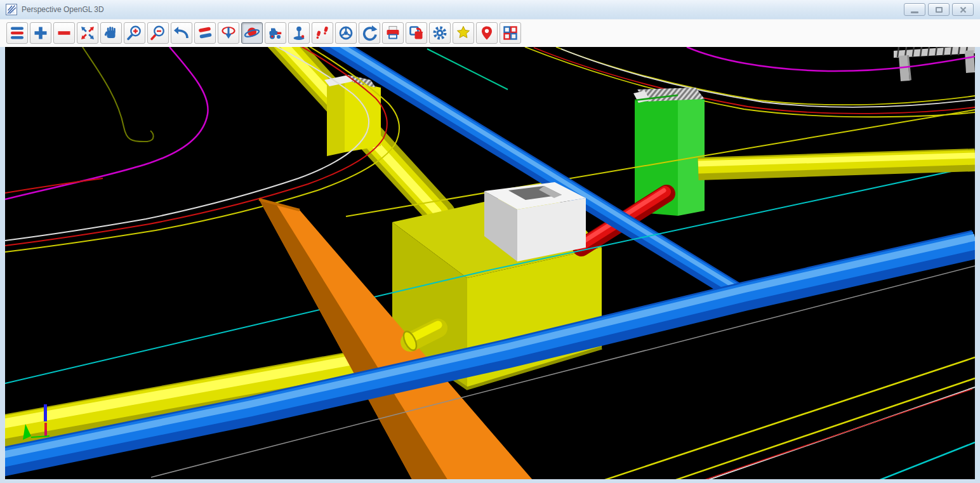  I want to click on viewport-layout-button, so click(510, 33).